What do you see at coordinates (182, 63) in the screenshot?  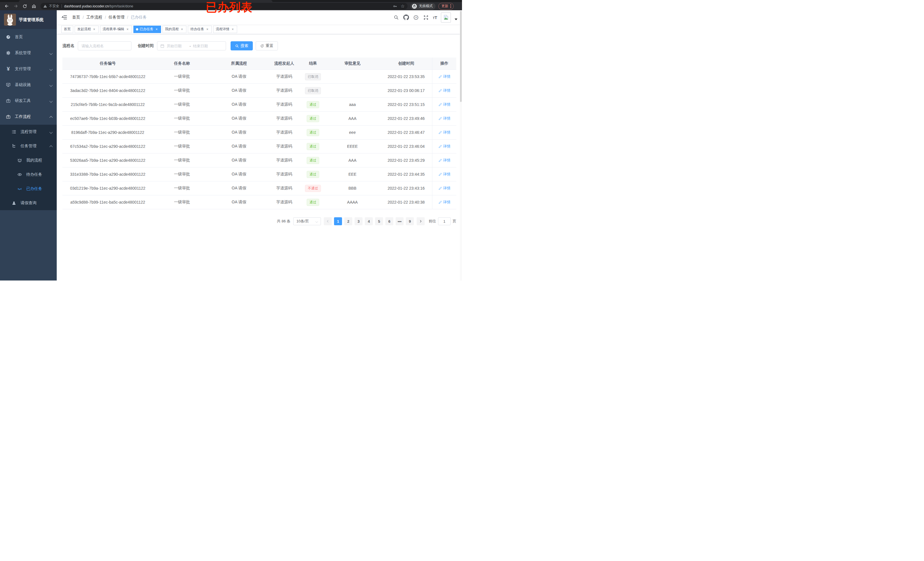 I see `column-header-task-name: 任务名称` at bounding box center [182, 63].